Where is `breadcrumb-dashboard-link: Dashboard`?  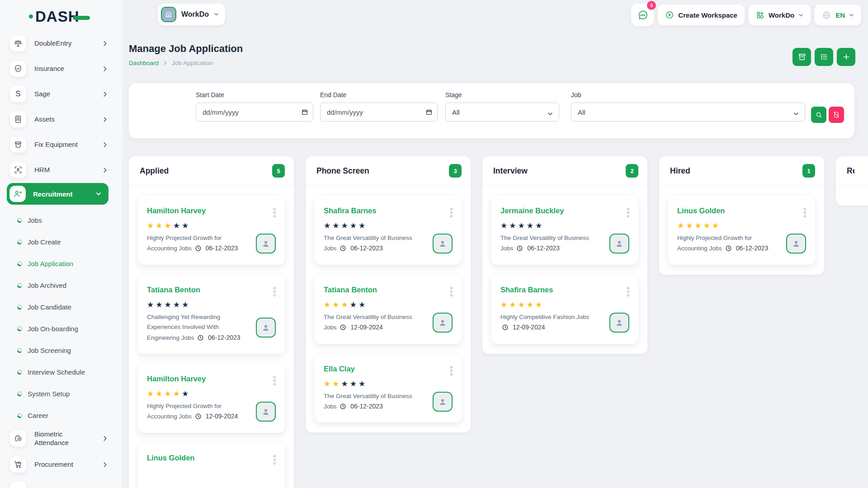
breadcrumb-dashboard-link: Dashboard is located at coordinates (144, 63).